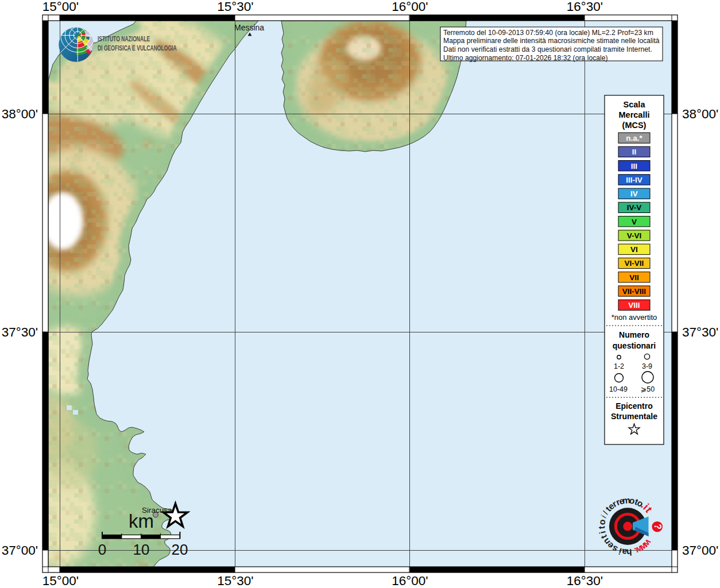 The height and width of the screenshot is (588, 720). Describe the element at coordinates (548, 33) in the screenshot. I see `svg-text:Terremoto del 10-09-2013 07:59: Terremoto del 10-09-2013 07:59:40 (ora l…` at that location.